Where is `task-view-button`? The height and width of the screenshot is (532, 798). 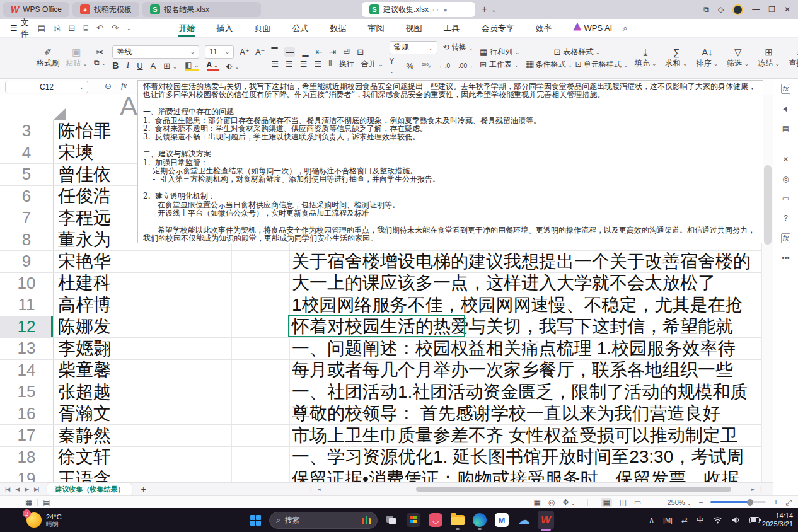
task-view-button is located at coordinates (391, 520).